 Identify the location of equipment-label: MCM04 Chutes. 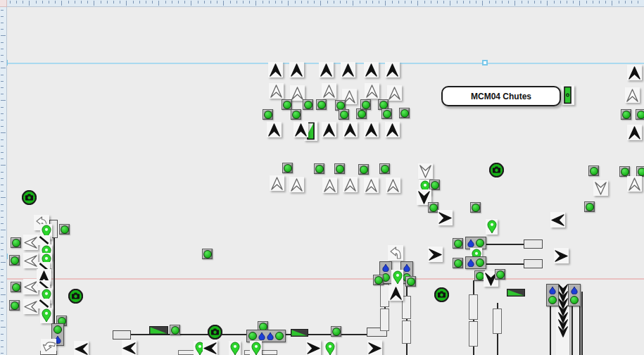
(501, 96).